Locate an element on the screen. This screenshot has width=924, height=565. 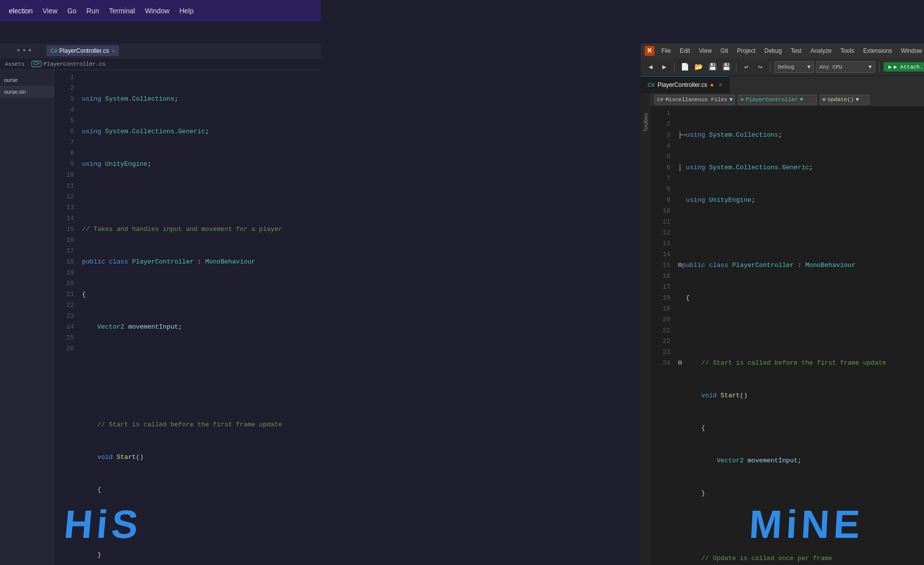
unity-tab-close: × is located at coordinates (114, 51).